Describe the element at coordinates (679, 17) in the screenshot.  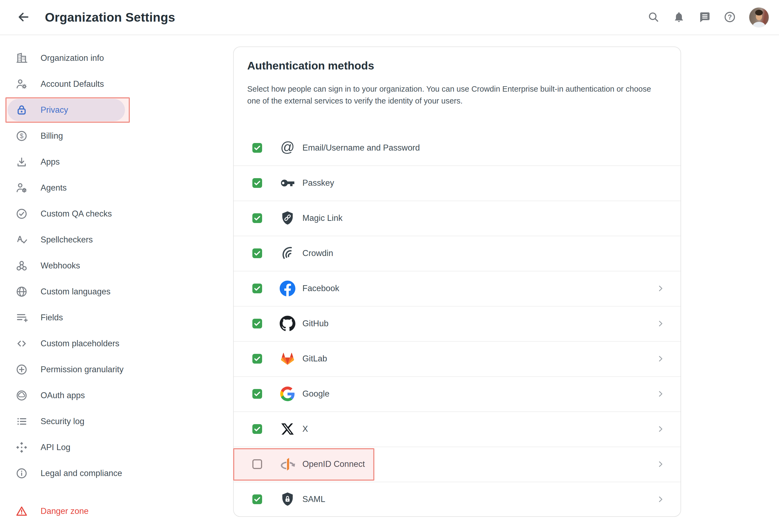
I see `notifications-button` at that location.